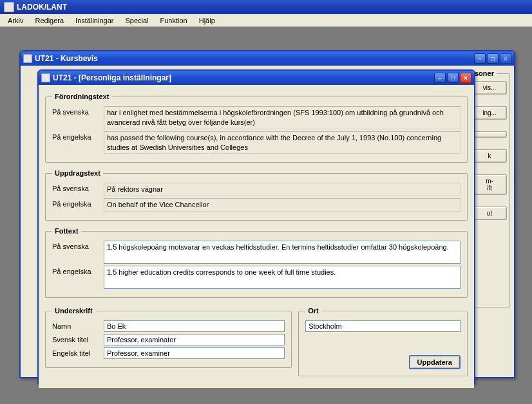  Describe the element at coordinates (78, 353) in the screenshot. I see `underskrift-entitle-label: Engelsk titel` at that location.